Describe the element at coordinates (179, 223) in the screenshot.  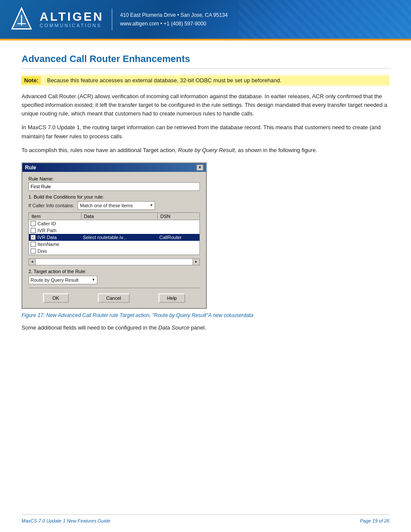
I see `caller-id-dsn` at that location.